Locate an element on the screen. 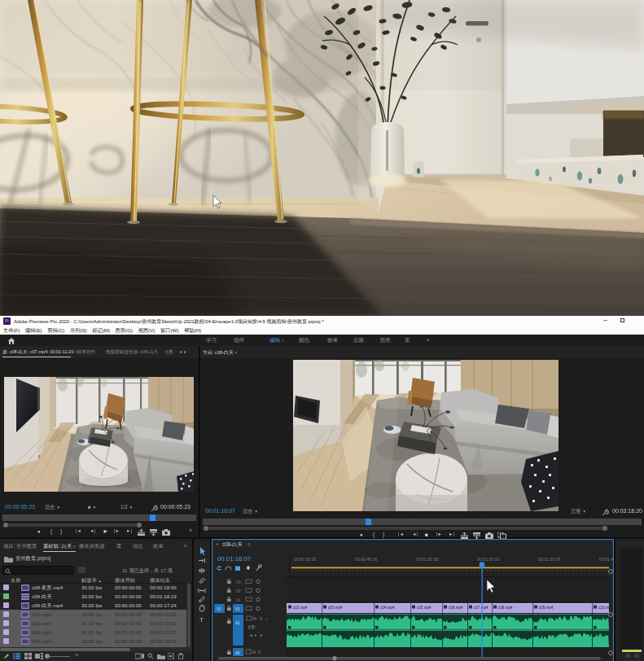  svg-text: c03.mp4 is located at coordinates (335, 607).